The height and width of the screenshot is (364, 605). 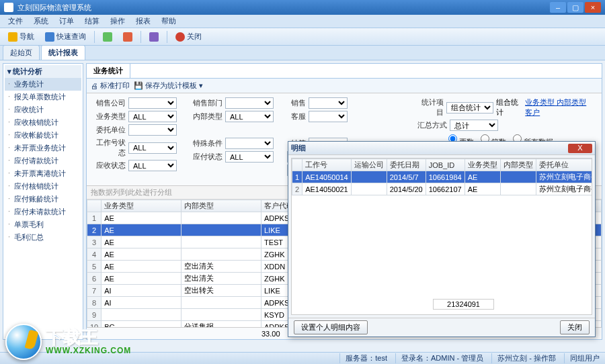 I want to click on combo-link: 业务类型 内部类型 客户, so click(x=560, y=107).